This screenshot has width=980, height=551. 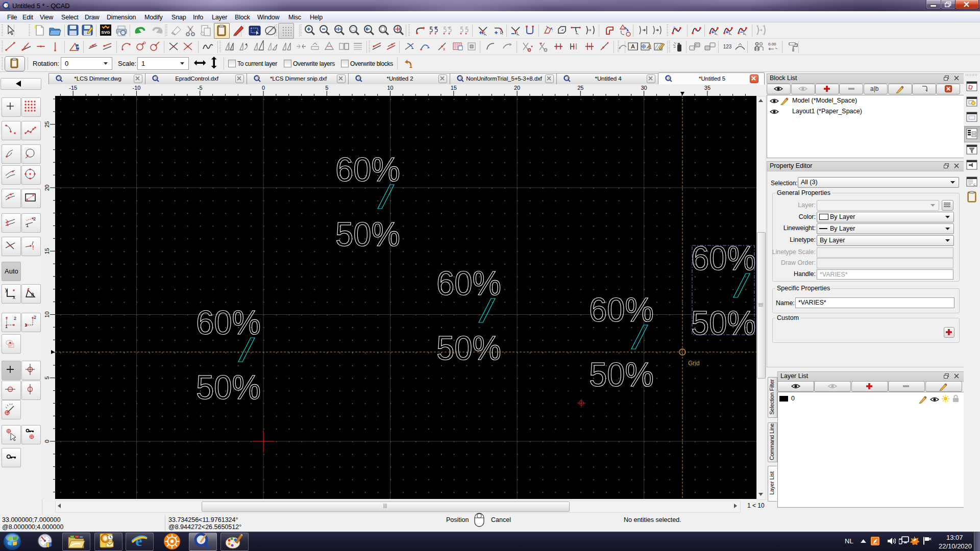 I want to click on svg-text: -10, so click(x=137, y=88).